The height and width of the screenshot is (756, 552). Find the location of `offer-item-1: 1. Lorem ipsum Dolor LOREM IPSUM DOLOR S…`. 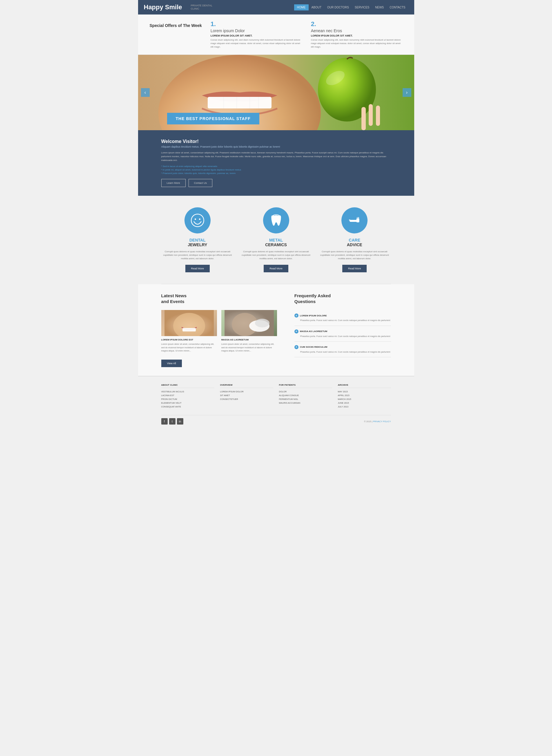

offer-item-1: 1. Lorem ipsum Dolor LOREM IPSUM DOLOR S… is located at coordinates (257, 35).